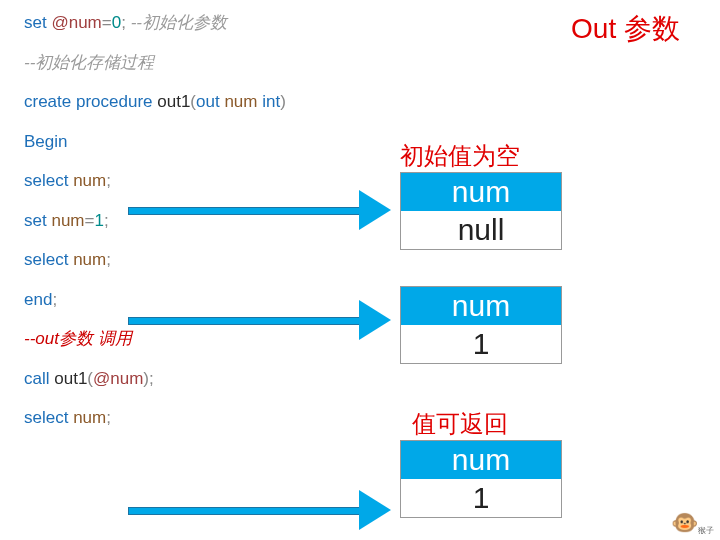 The height and width of the screenshot is (540, 720). I want to click on monkey-text: 猴子, so click(706, 530).